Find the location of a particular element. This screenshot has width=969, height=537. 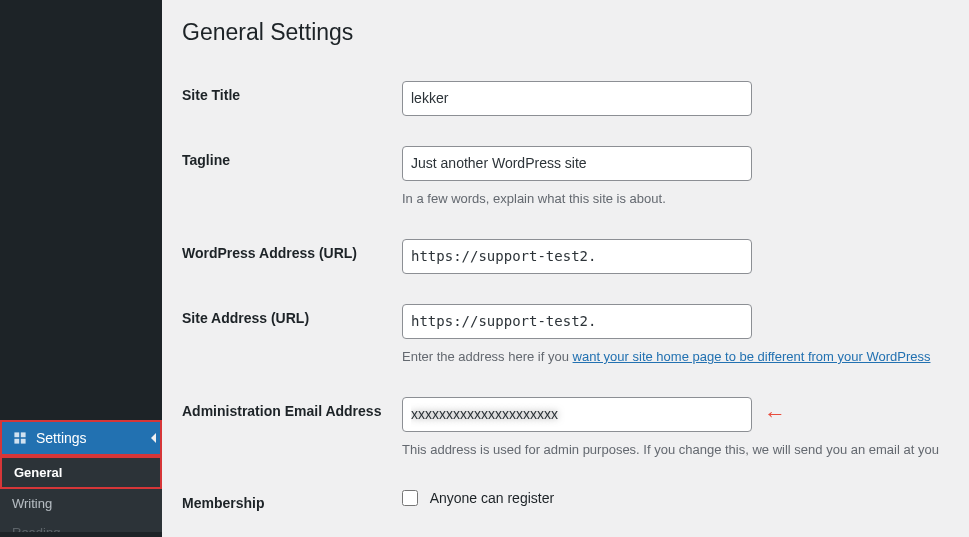

admin-email-input is located at coordinates (577, 414).